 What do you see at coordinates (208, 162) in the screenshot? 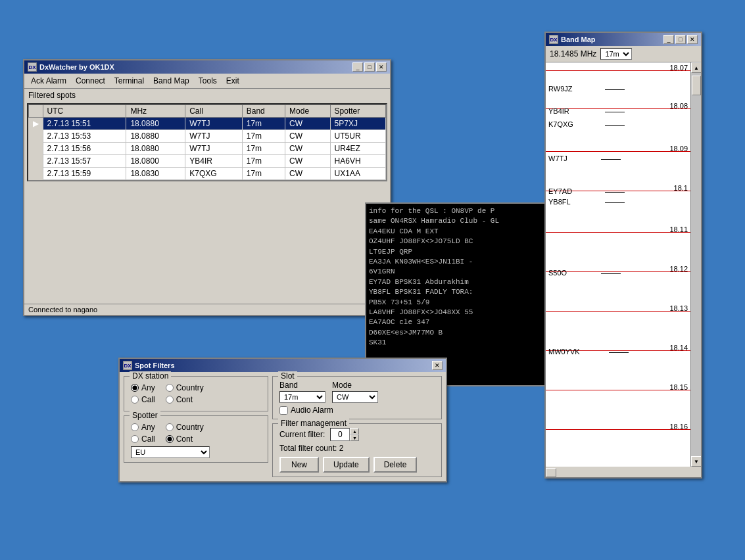
I see `table-row: 2.7.13 15:57 18.0800 YB4IR 17m CW HA6VH` at bounding box center [208, 162].